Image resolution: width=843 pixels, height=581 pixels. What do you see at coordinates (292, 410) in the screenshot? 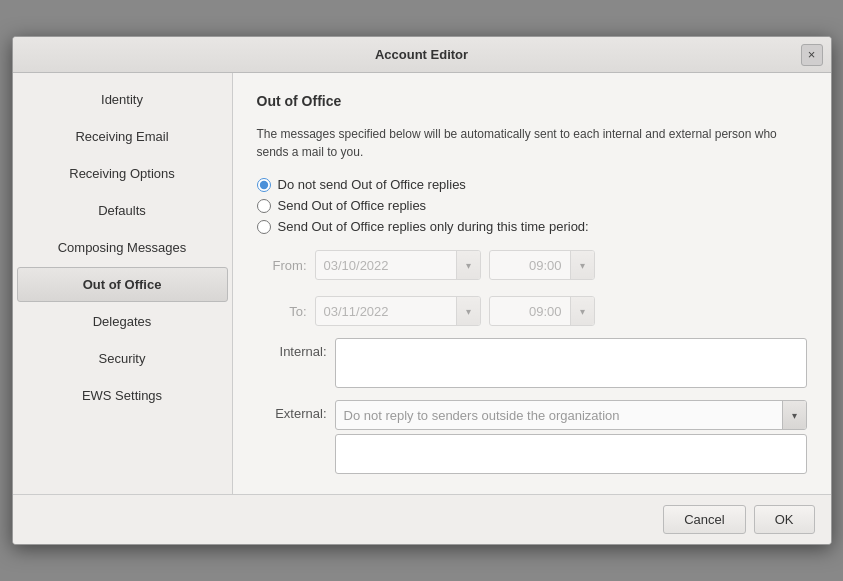
I see `external-label: External:` at bounding box center [292, 410].